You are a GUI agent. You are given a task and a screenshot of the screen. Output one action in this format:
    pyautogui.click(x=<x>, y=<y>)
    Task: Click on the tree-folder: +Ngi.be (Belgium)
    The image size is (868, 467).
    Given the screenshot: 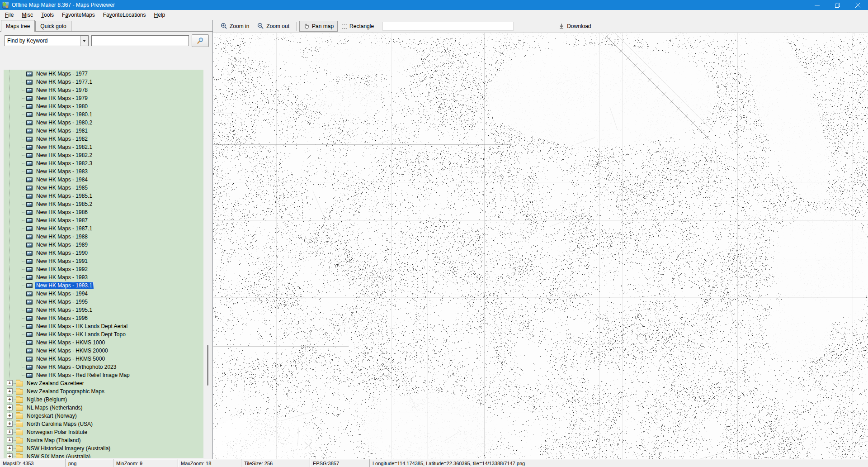 What is the action you would take?
    pyautogui.click(x=104, y=400)
    